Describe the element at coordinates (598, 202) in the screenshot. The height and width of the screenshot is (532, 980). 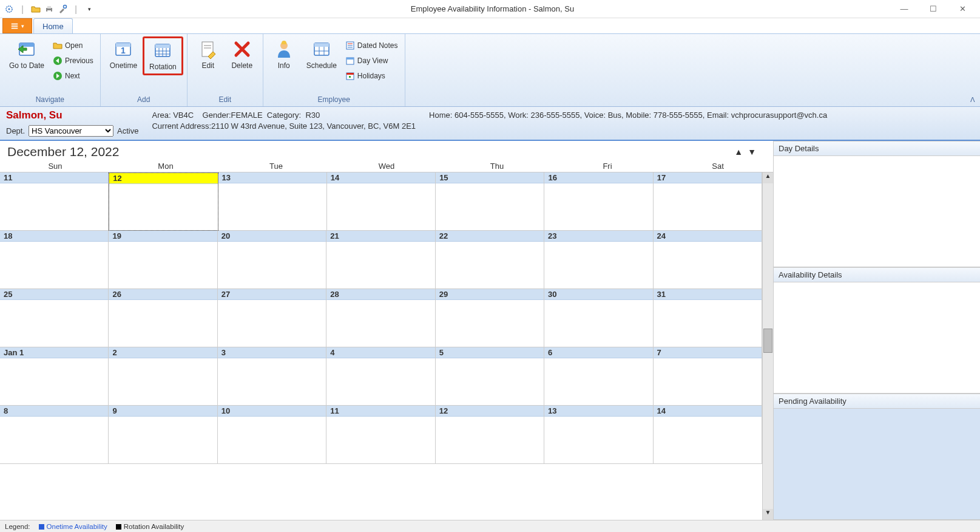
I see `calendar-day-cell: 16` at that location.